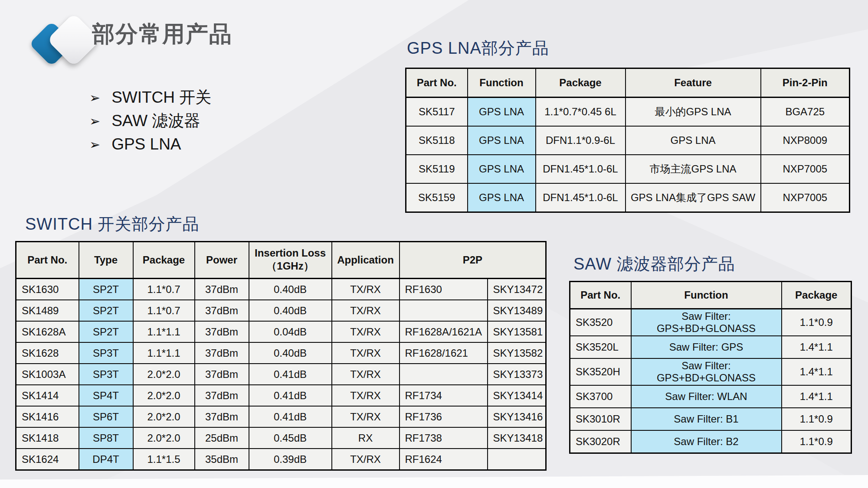  Describe the element at coordinates (628, 83) in the screenshot. I see `table-header-row: Part No.FunctionPackageFeaturePin-2-Pin` at that location.